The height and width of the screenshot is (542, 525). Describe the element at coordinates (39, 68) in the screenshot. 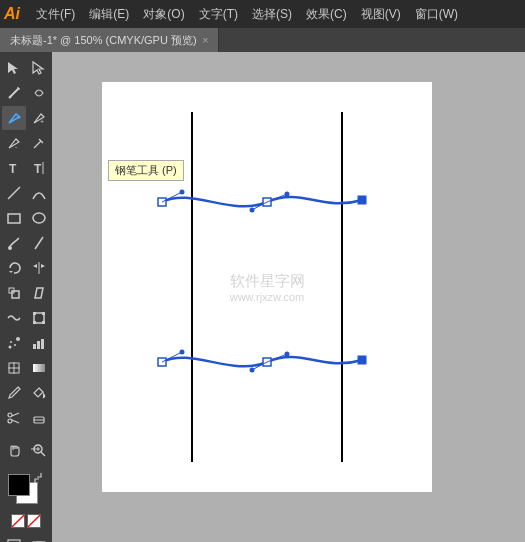

I see `direct-select-tool-button` at that location.